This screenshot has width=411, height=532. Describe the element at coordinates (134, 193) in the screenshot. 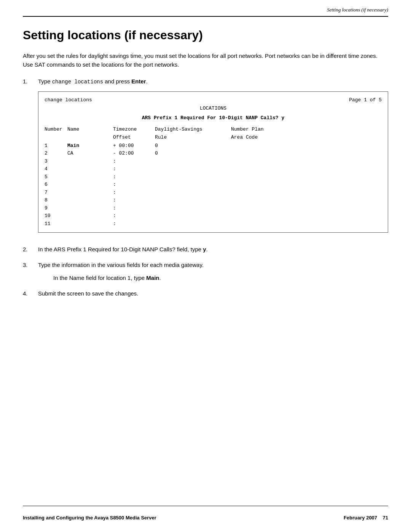

I see `row-7-offset: :` at that location.